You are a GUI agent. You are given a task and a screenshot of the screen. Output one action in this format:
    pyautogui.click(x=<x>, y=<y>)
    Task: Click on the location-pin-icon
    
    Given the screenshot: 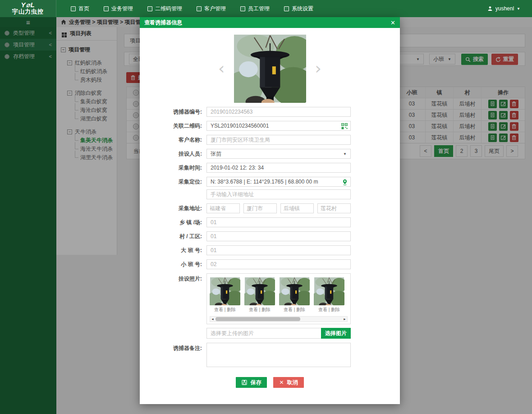 What is the action you would take?
    pyautogui.click(x=345, y=182)
    